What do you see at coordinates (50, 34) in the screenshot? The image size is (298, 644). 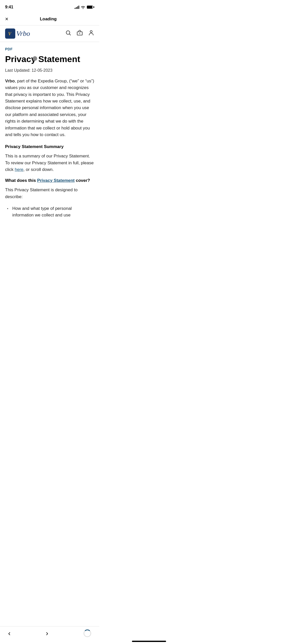 I see `vrbo-header: V Vrbo` at bounding box center [50, 34].